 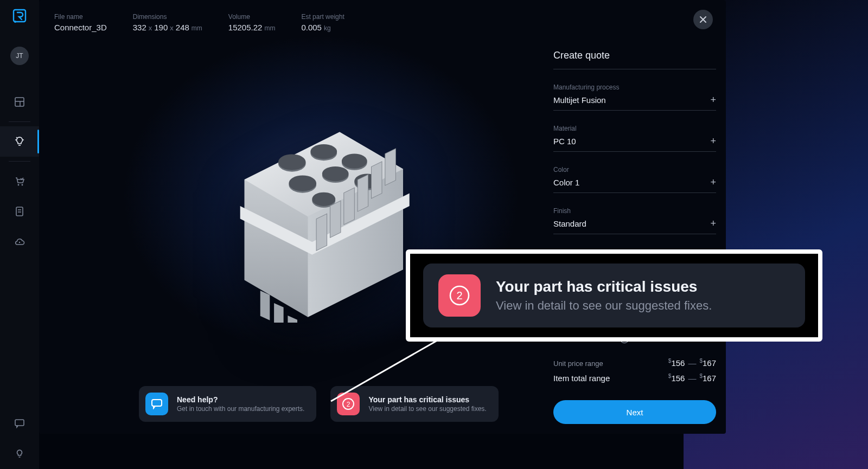 I want to click on item-total-label: Item total range, so click(x=582, y=378).